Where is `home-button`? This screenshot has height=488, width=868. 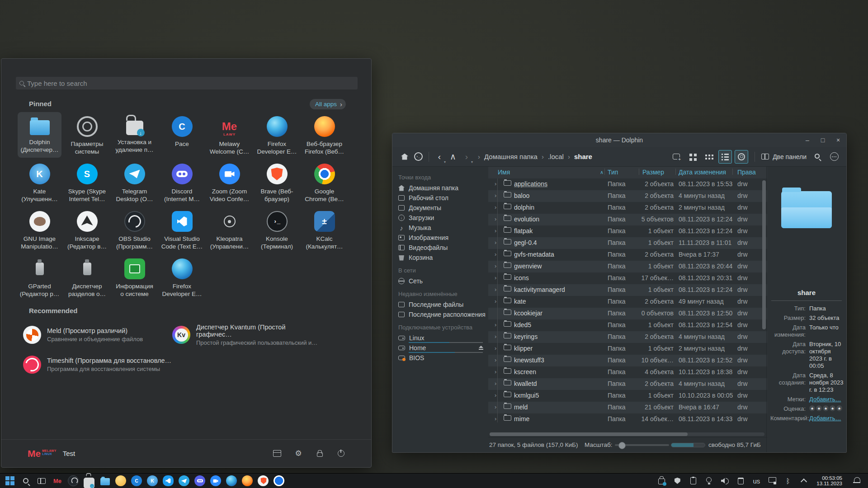 home-button is located at coordinates (405, 157).